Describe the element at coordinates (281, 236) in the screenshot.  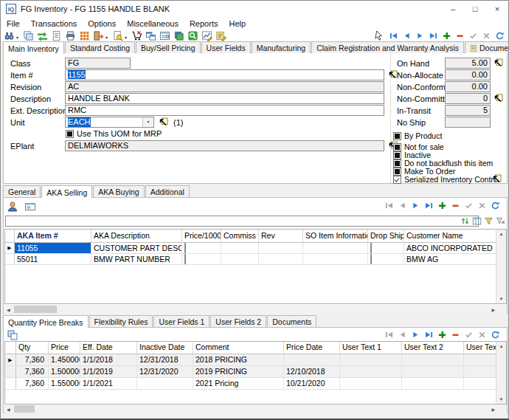
I see `col-rev: Rev` at that location.